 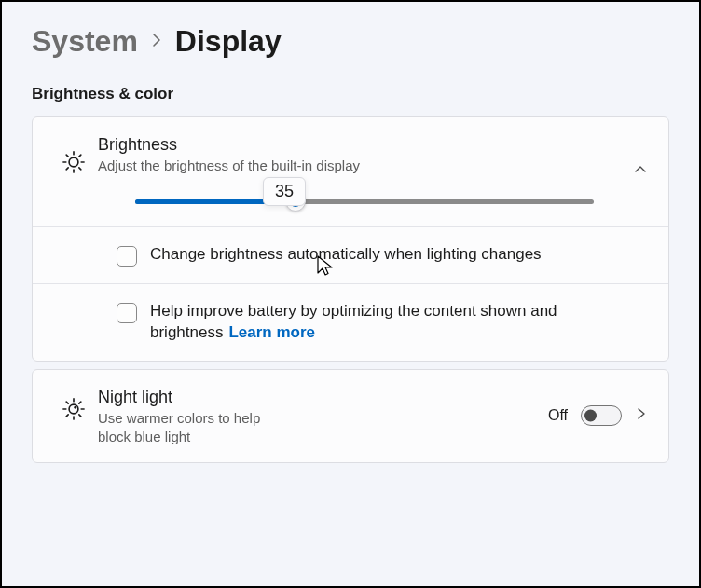 What do you see at coordinates (74, 155) in the screenshot?
I see `sun-icon` at bounding box center [74, 155].